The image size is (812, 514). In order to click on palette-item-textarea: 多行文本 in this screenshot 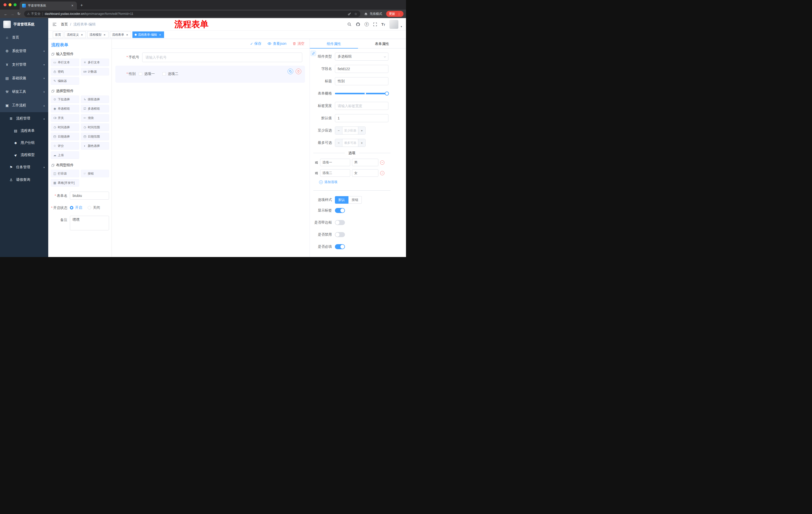, I will do `click(95, 62)`.